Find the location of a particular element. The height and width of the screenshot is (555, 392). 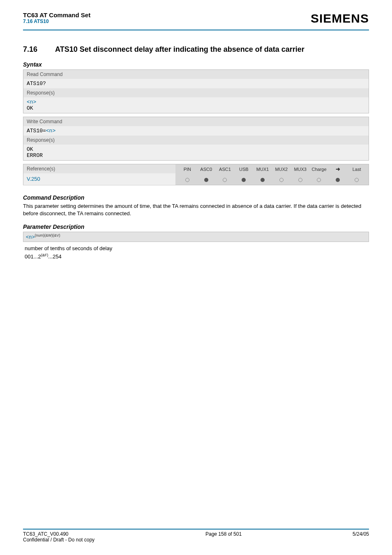

cell-mux2 is located at coordinates (281, 179).